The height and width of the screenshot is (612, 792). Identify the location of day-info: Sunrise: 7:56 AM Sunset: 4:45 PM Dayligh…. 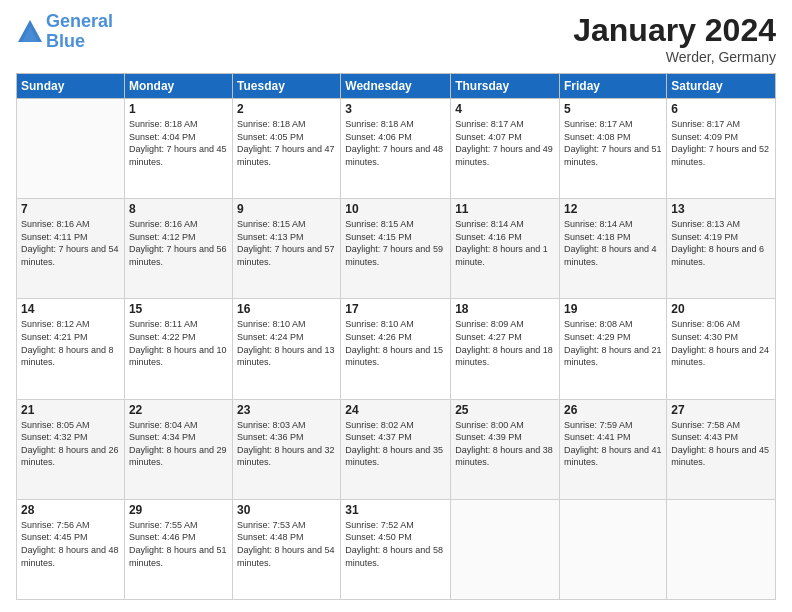
(70, 544).